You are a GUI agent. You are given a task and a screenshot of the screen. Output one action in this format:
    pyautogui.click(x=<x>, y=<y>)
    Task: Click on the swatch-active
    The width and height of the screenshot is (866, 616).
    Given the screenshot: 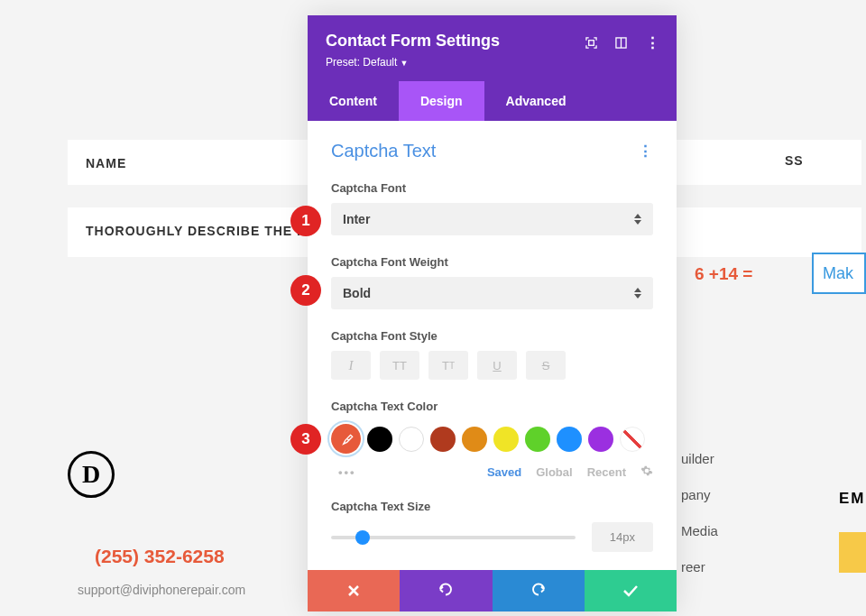 What is the action you would take?
    pyautogui.click(x=346, y=438)
    